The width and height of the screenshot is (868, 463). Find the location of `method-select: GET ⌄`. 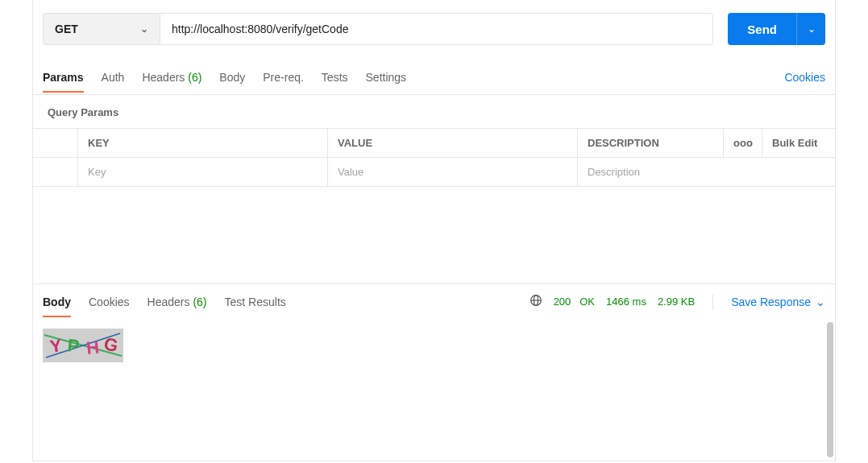

method-select: GET ⌄ is located at coordinates (102, 29).